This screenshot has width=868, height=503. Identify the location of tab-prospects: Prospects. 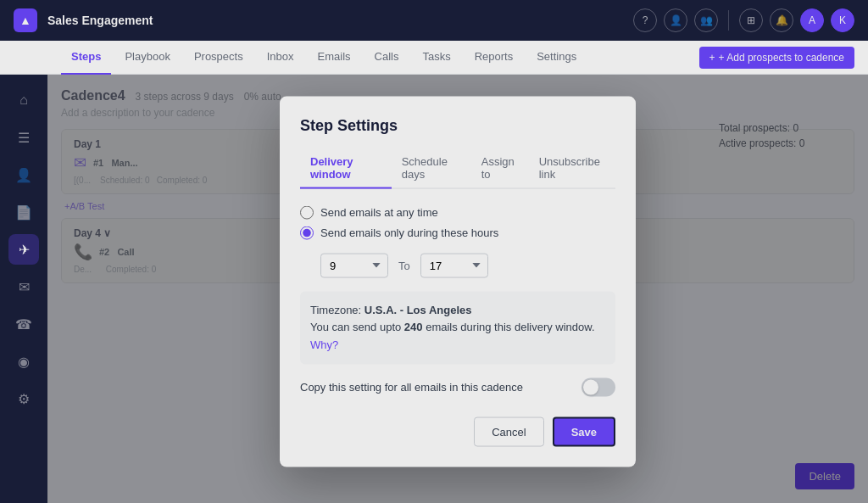
(219, 58).